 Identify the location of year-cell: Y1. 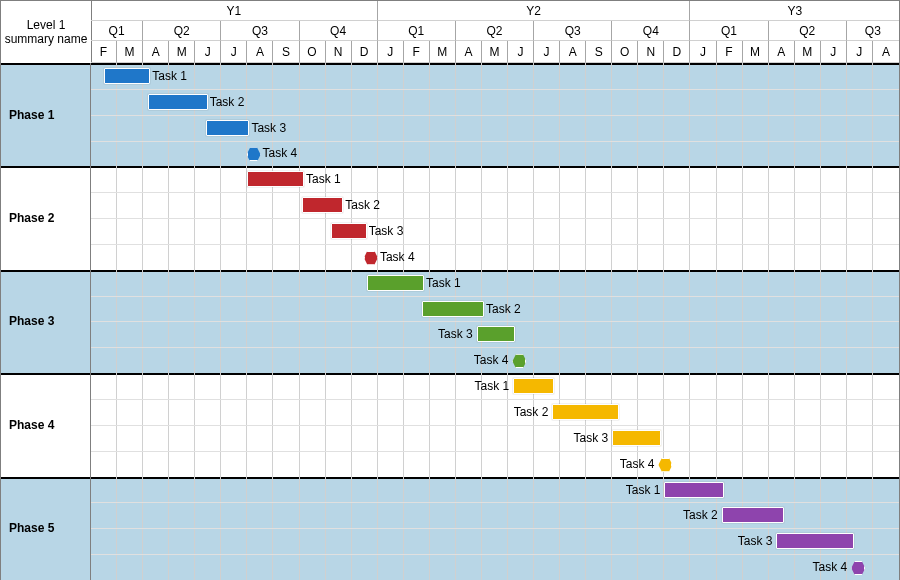
(234, 11).